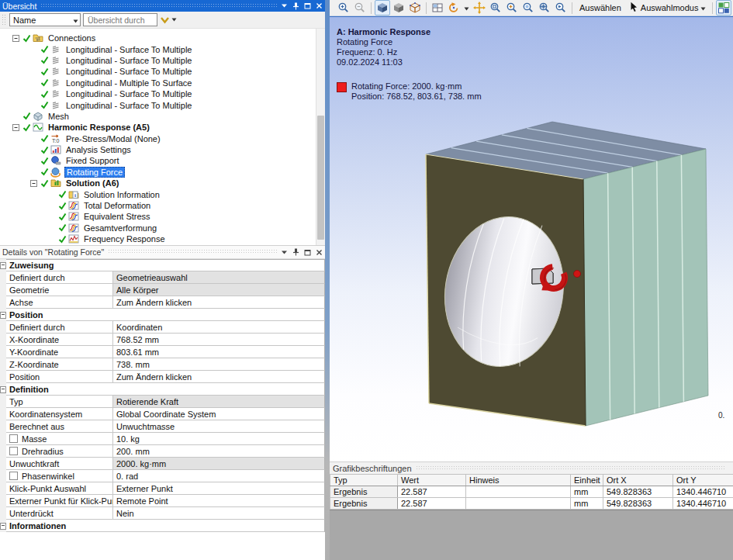 The width and height of the screenshot is (733, 560). What do you see at coordinates (344, 8) in the screenshot?
I see `zoom-in-icon` at bounding box center [344, 8].